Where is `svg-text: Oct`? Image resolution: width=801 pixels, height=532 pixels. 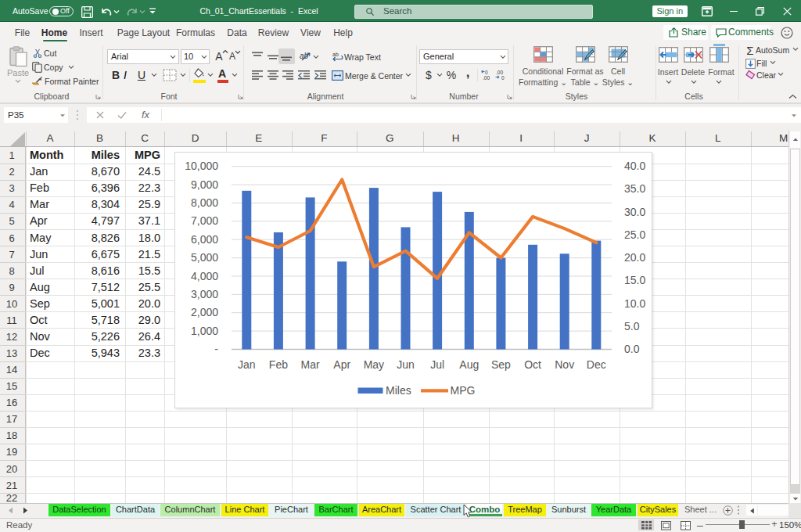
svg-text: Oct is located at coordinates (533, 364).